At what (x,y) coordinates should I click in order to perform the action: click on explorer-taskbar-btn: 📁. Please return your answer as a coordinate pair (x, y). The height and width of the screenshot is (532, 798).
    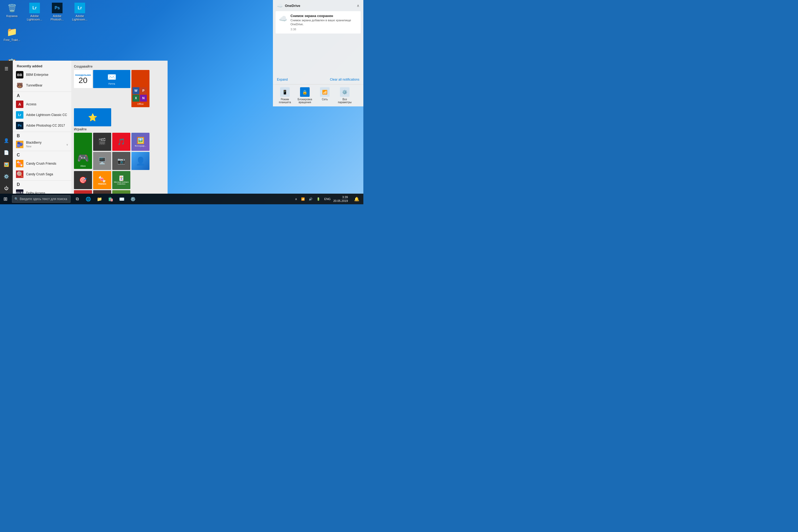
    Looking at the image, I should click on (100, 199).